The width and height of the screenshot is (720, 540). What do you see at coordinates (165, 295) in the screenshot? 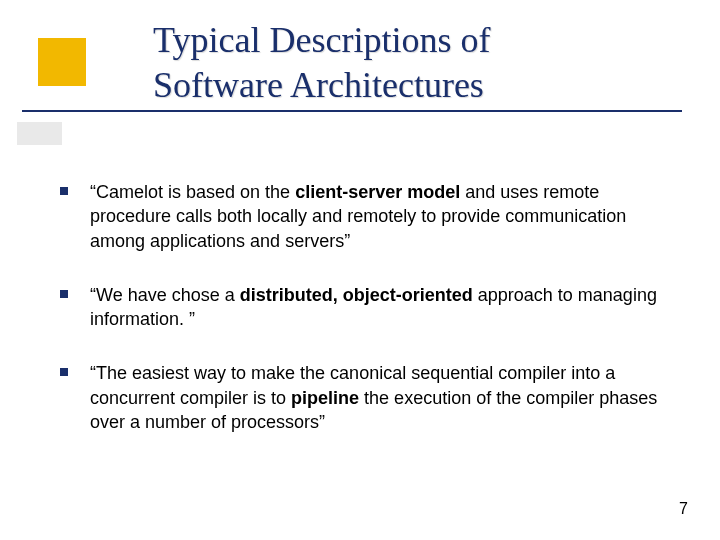
I see `text-pre: “We have chose a` at bounding box center [165, 295].